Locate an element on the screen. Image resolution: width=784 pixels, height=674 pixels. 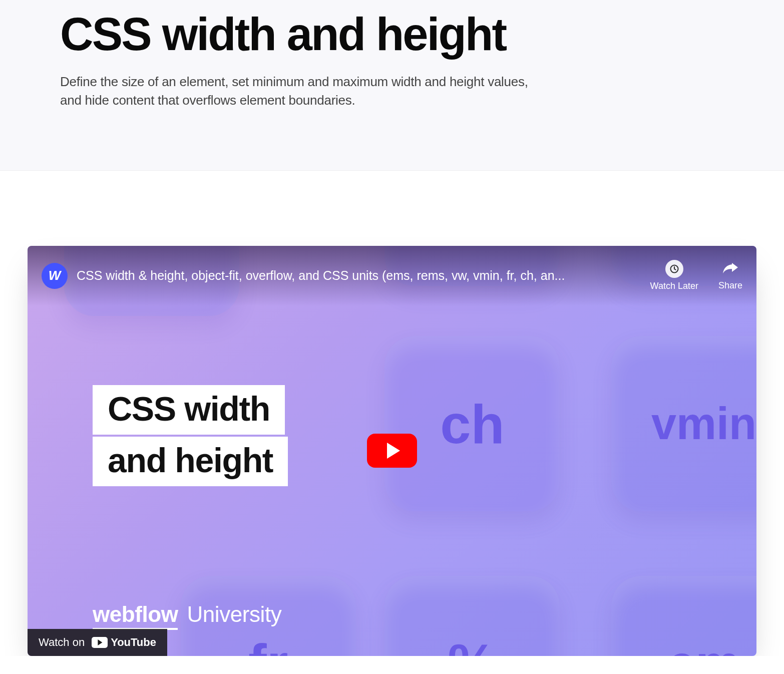
watch-on-label: Watch on is located at coordinates (62, 642).